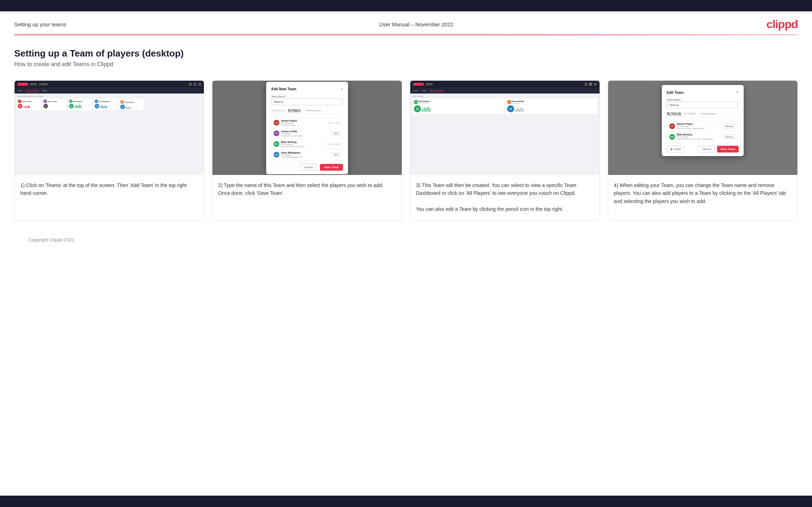  I want to click on page-subtitle: How to create and edit Teams in Clippd, so click(406, 64).